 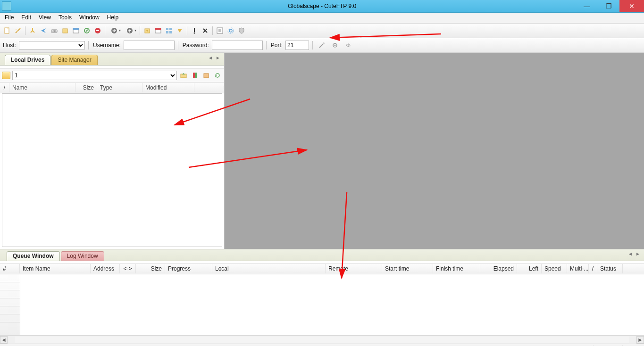 What do you see at coordinates (322, 7) in the screenshot?
I see `title-bar: Globalscape - CuteFTP 9.0 — ❐ ✕` at bounding box center [322, 7].